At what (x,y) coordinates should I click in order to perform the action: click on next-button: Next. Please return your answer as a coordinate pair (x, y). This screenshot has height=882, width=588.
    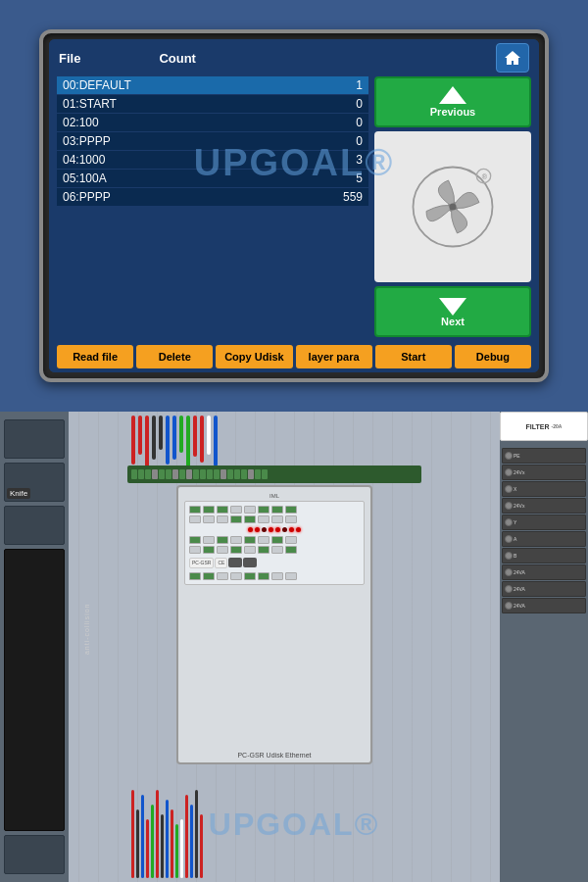
    Looking at the image, I should click on (453, 312).